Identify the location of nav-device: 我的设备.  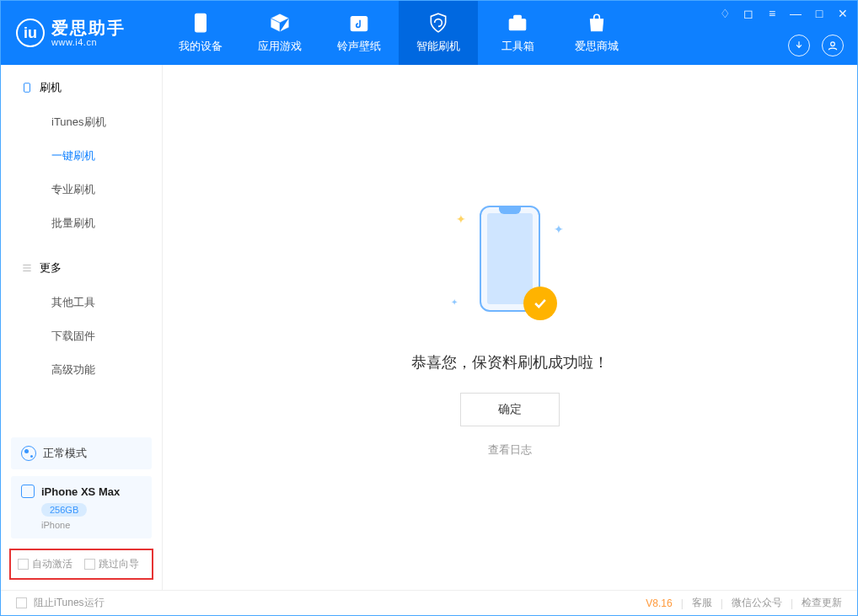
(201, 33).